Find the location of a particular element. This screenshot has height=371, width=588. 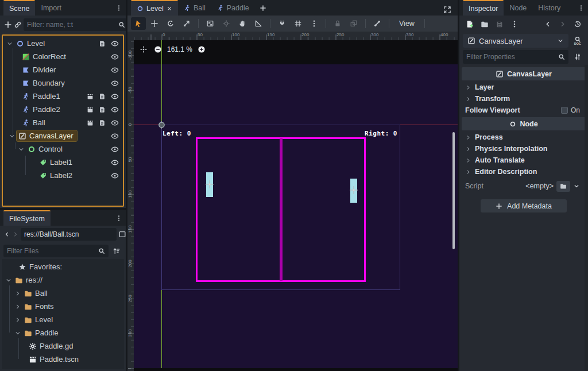

node-category-header: Node is located at coordinates (524, 124).